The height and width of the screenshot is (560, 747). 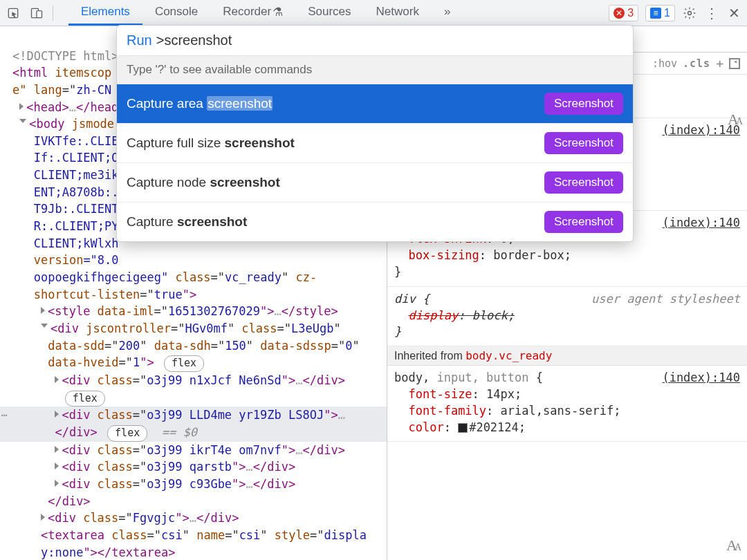 I want to click on settings-icon, so click(x=690, y=13).